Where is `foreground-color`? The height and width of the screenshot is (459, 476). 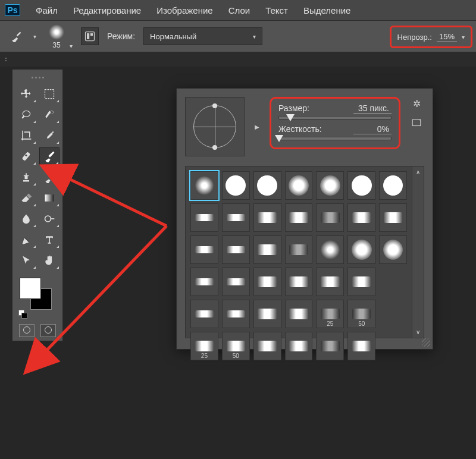 foreground-color is located at coordinates (30, 288).